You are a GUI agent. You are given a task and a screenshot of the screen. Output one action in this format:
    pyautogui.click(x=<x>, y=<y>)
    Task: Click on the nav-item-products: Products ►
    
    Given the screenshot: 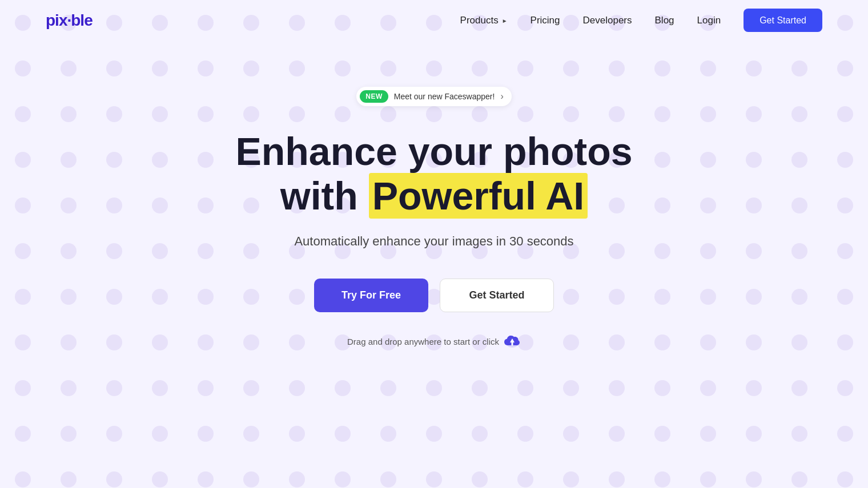 What is the action you would take?
    pyautogui.click(x=484, y=21)
    